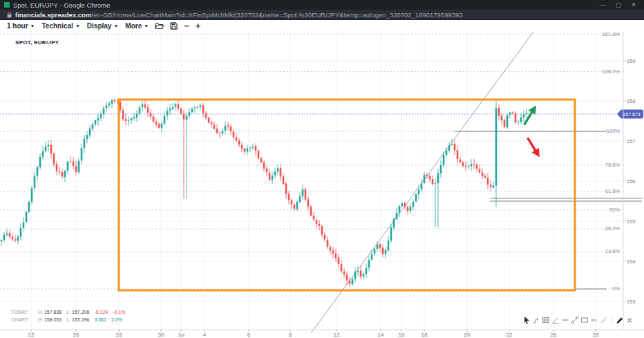  Describe the element at coordinates (527, 321) in the screenshot. I see `pointer-tool-button` at that location.